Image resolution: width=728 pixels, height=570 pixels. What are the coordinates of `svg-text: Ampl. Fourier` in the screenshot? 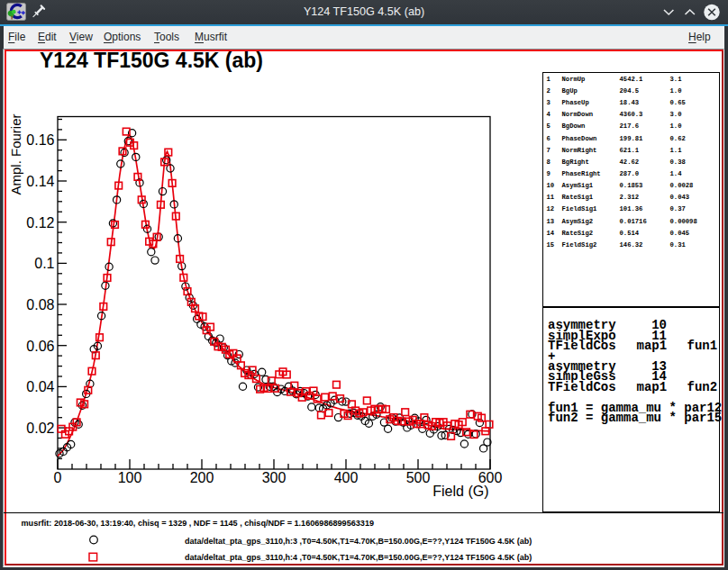 It's located at (16, 154).